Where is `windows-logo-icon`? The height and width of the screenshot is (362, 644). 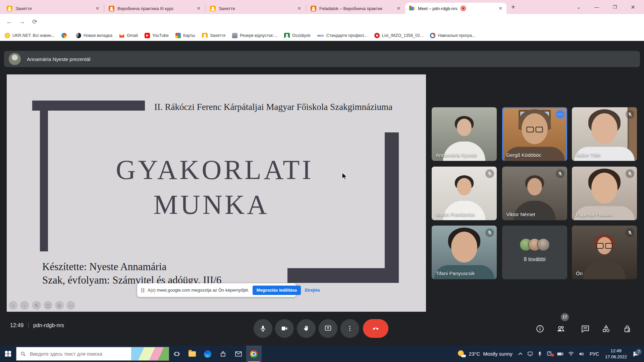
windows-logo-icon is located at coordinates (8, 354).